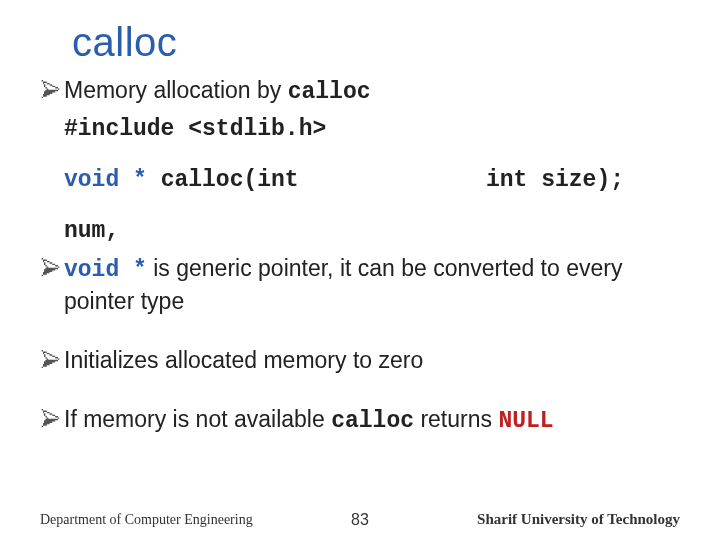  Describe the element at coordinates (526, 421) in the screenshot. I see `null-kw: NULL` at that location.